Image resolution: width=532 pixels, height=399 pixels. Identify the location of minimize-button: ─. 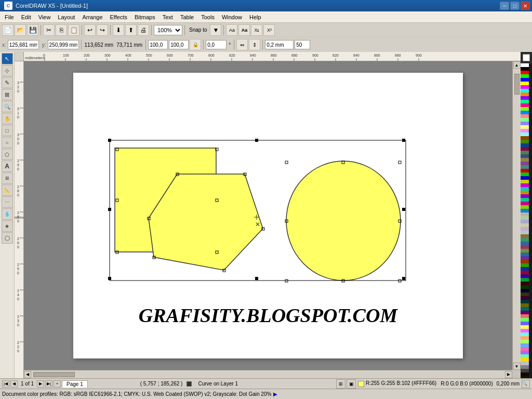
(504, 6).